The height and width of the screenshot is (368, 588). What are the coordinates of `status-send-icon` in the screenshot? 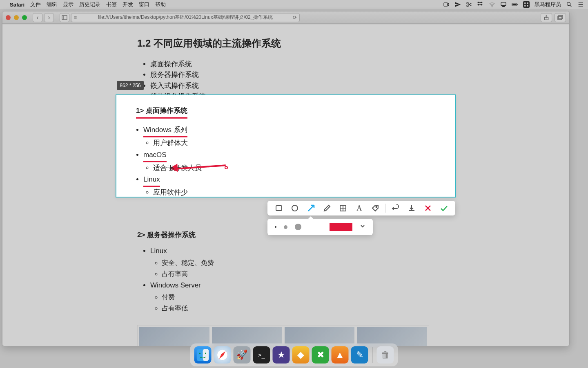 It's located at (458, 4).